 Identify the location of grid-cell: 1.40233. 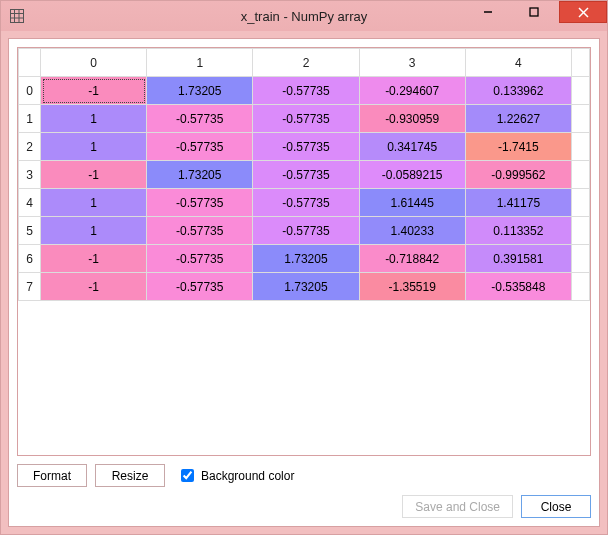
(412, 231).